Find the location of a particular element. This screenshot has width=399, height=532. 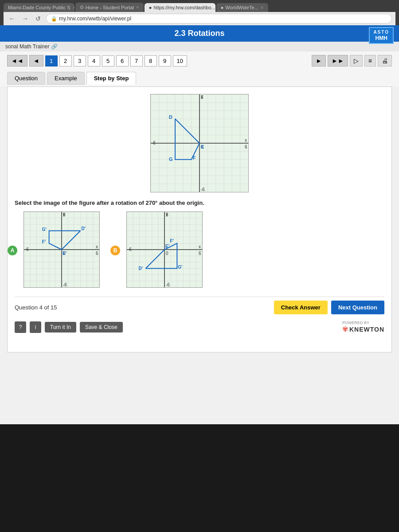

tab-bar: Miami-Dade County Public S ✕ ⊙ Home - St… is located at coordinates (200, 7).